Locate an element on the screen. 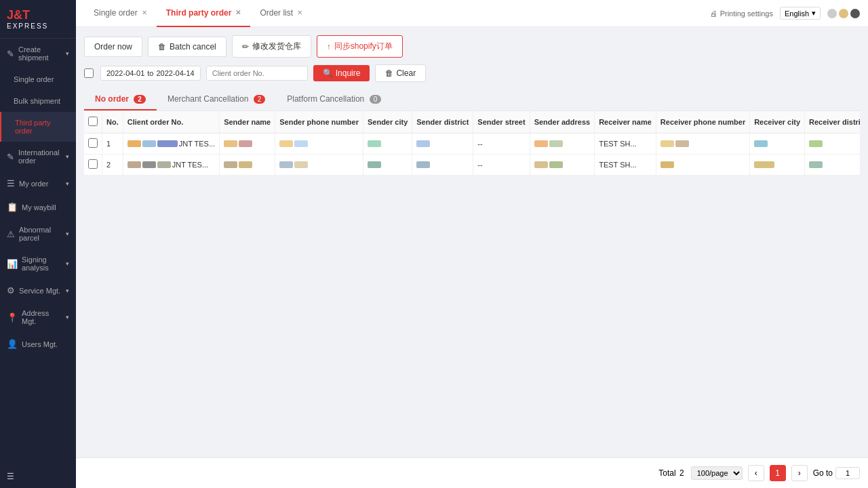  select-all-checkbox is located at coordinates (93, 121).